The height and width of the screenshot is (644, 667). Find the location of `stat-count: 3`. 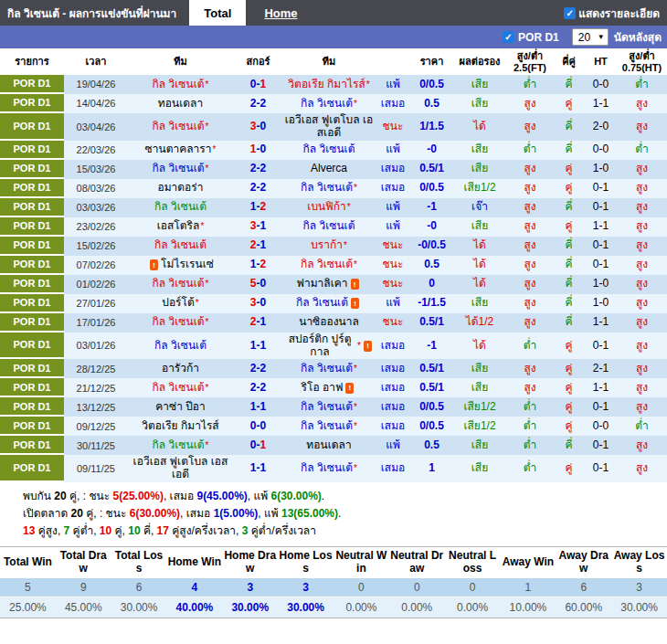

stat-count: 3 is located at coordinates (640, 586).